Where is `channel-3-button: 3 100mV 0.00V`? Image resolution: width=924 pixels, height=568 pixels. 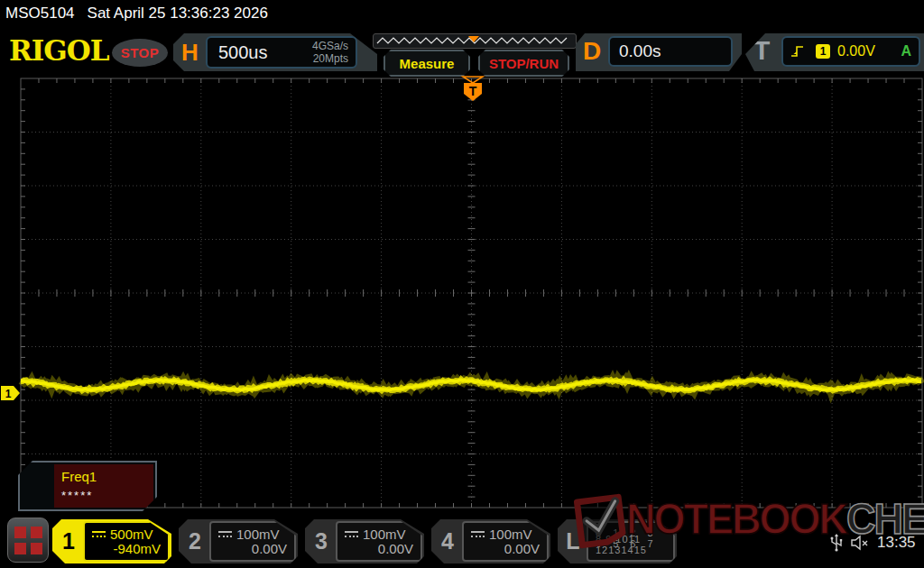
channel-3-button: 3 100mV 0.00V is located at coordinates (365, 541).